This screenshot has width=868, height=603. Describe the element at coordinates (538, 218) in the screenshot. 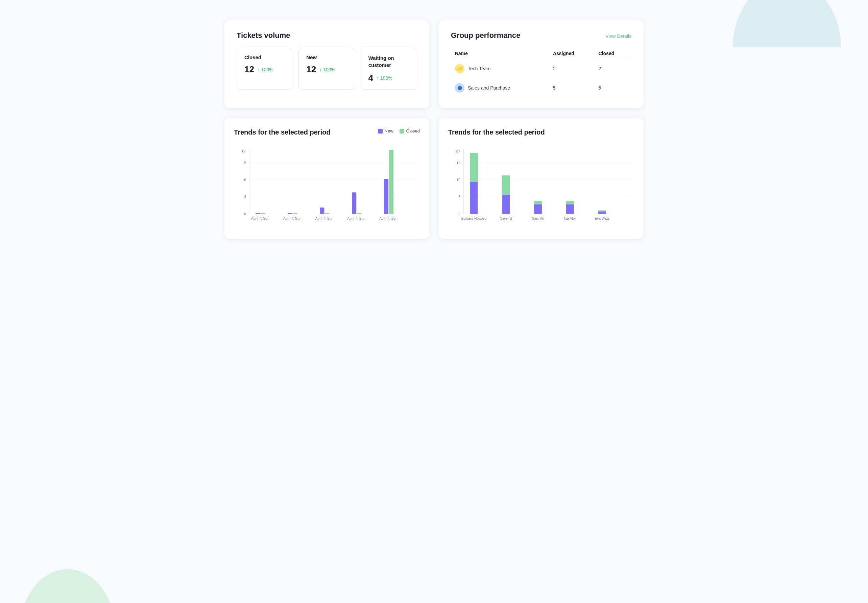

I see `svg-text: Sam Ali` at that location.